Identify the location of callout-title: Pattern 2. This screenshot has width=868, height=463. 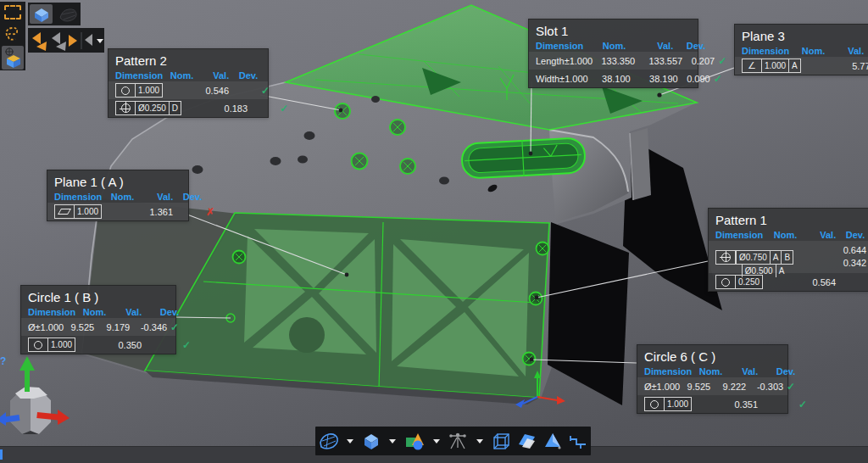
(188, 59).